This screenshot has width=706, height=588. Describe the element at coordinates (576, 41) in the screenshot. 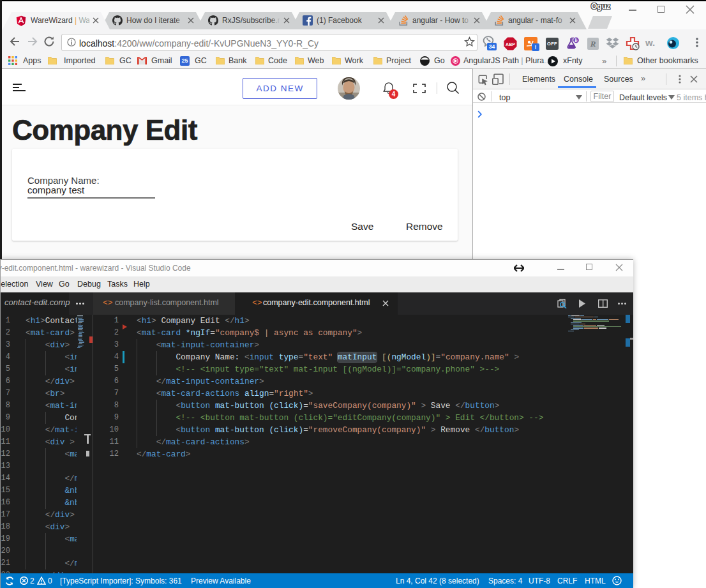

I see `svg-text: b` at that location.